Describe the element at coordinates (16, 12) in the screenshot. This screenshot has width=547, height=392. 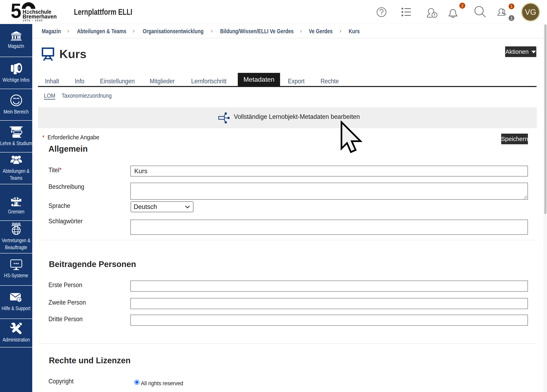
I see `svg-text: 5` at that location.